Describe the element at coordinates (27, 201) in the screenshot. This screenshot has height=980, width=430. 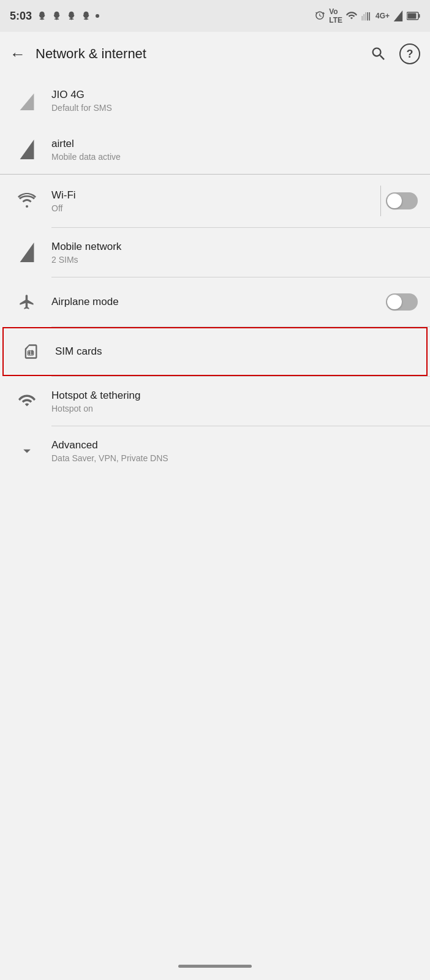
I see `wifi-icon` at that location.